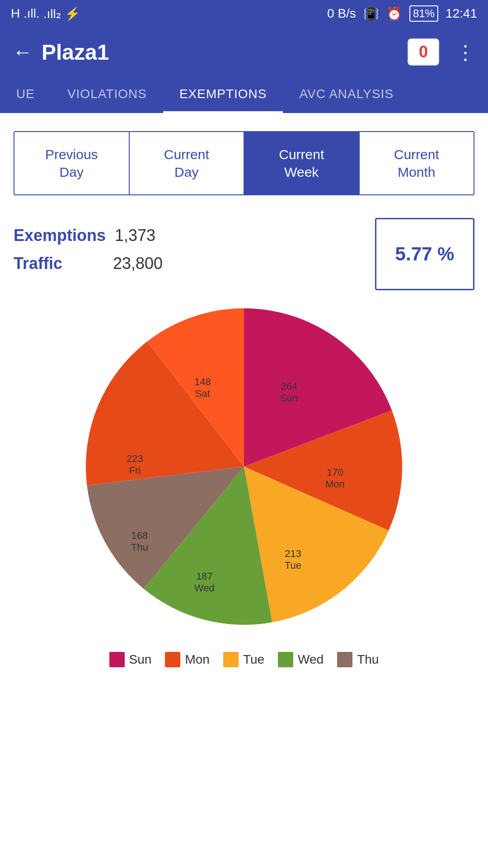 This screenshot has height=868, width=488. What do you see at coordinates (301, 660) in the screenshot?
I see `legend-wed: Wed` at bounding box center [301, 660].